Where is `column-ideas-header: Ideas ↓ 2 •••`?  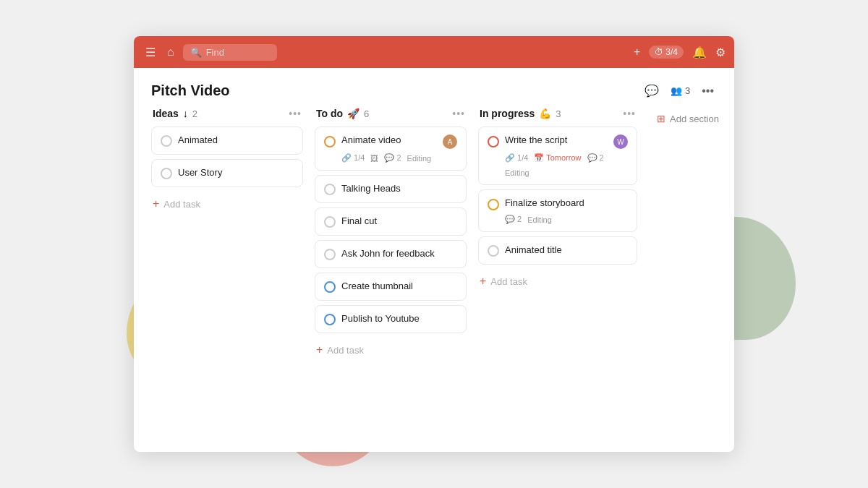 column-ideas-header: Ideas ↓ 2 ••• is located at coordinates (227, 114).